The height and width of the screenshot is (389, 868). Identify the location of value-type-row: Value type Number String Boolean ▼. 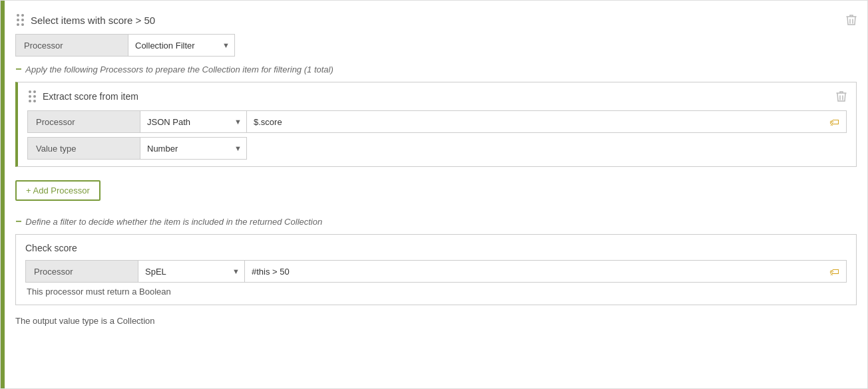
(437, 148).